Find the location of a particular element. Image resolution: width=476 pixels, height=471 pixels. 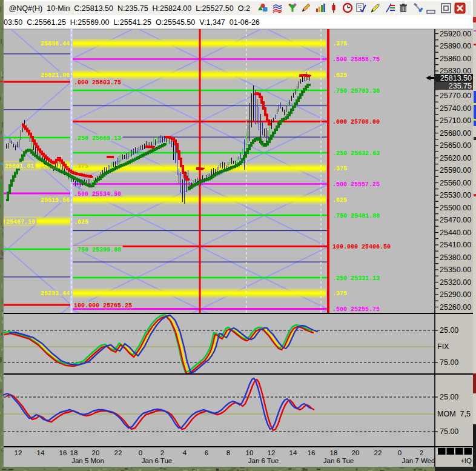

svg-text: +IQ is located at coordinates (466, 461).